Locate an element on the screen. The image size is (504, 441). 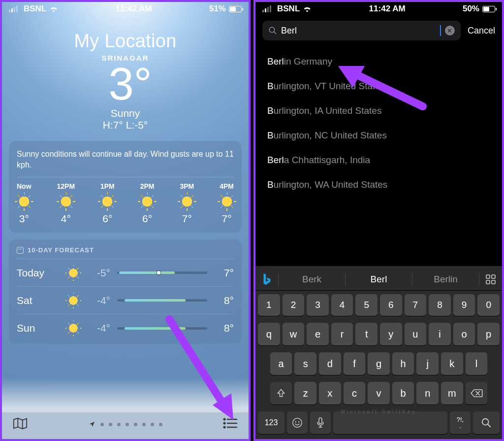
temp-range-bar is located at coordinates (162, 301).